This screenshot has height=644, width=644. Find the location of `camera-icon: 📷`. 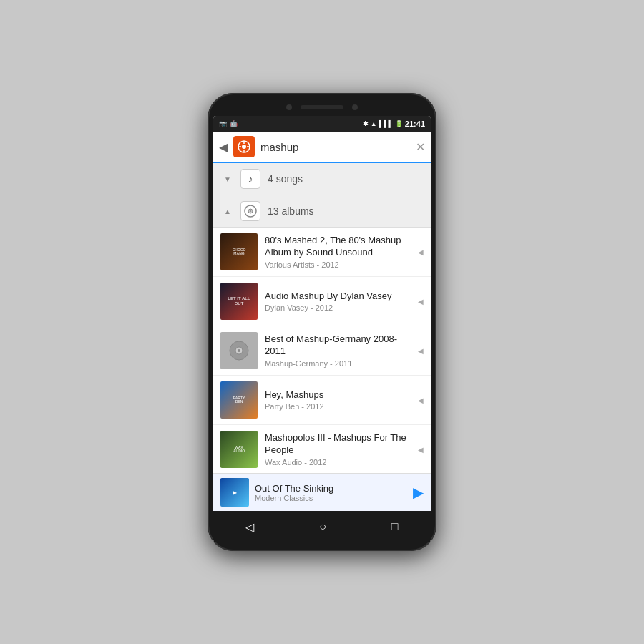

camera-icon: 📷 is located at coordinates (223, 124).